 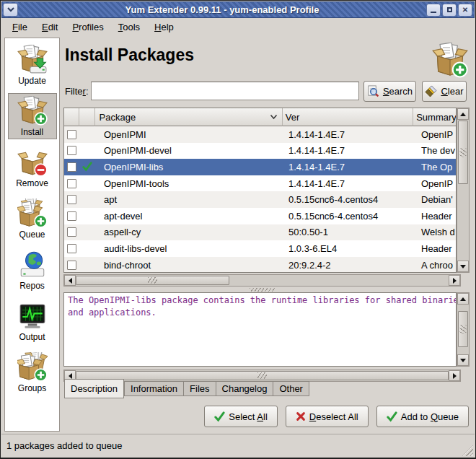 What do you see at coordinates (238, 10) in the screenshot?
I see `titlebar: Yum Extender 0.99.11 - yum-enabled Profi…` at bounding box center [238, 10].